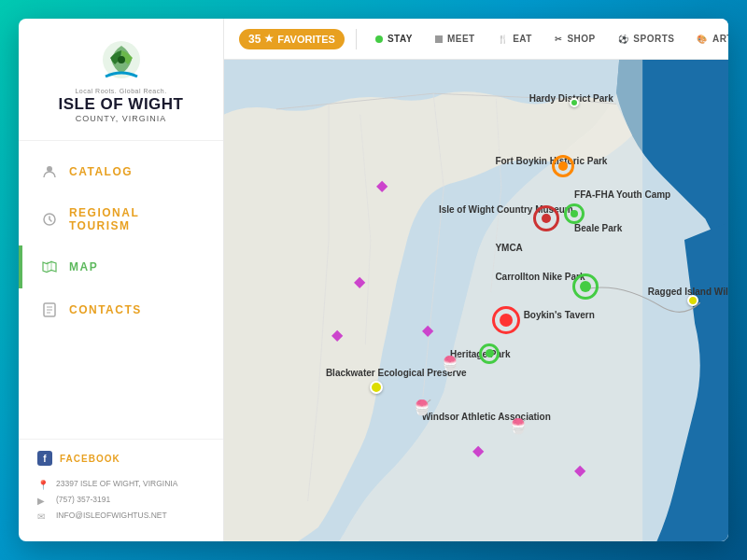 The height and width of the screenshot is (560, 747). Describe the element at coordinates (357, 39) in the screenshot. I see `toolbar-divider` at that location.